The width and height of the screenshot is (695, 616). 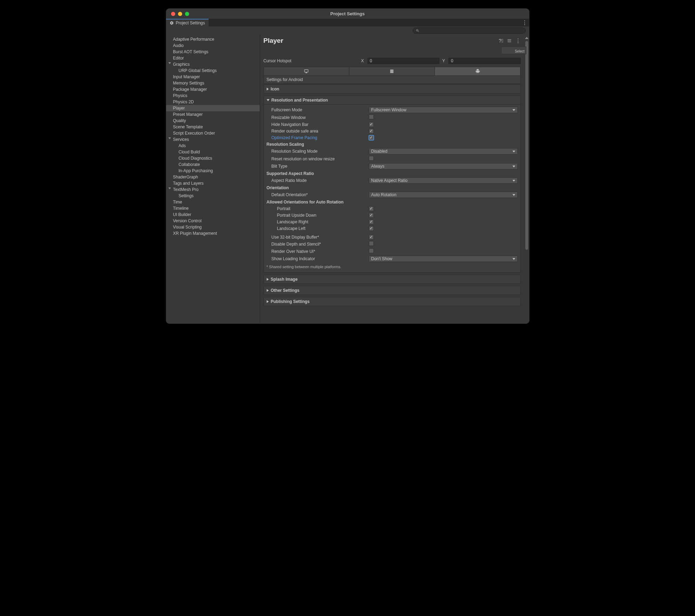 I want to click on sidebar-item-quality: Quality, so click(x=213, y=121).